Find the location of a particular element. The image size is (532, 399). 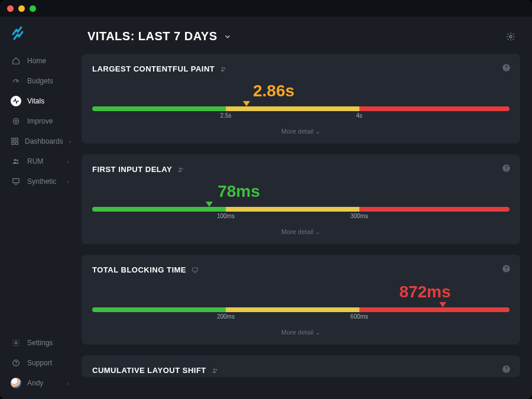

target-icon is located at coordinates (16, 121).